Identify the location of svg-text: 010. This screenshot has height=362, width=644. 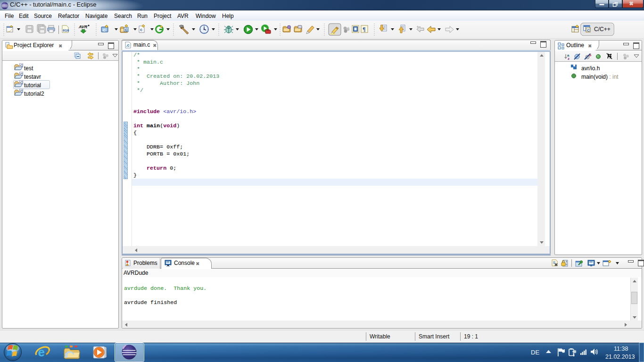
(66, 31).